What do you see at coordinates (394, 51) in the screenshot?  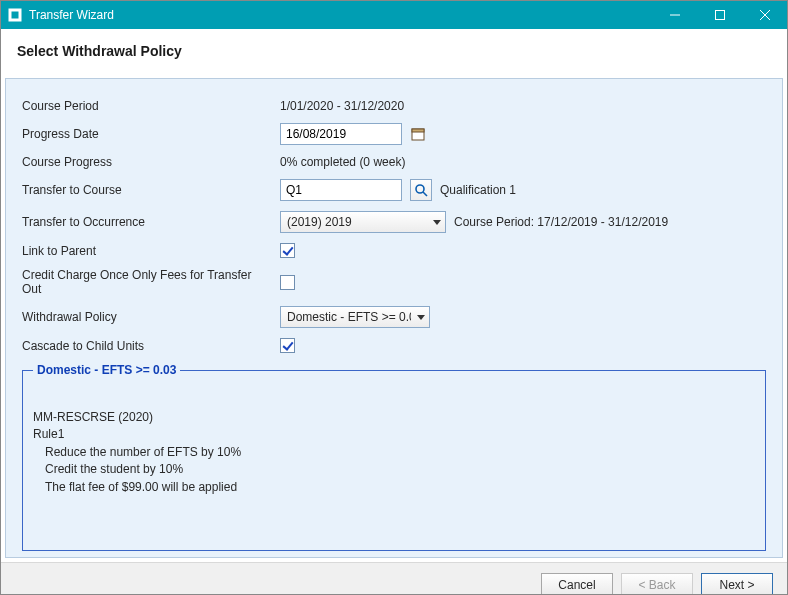 I see `page-title: Select Withdrawal Policy` at bounding box center [394, 51].